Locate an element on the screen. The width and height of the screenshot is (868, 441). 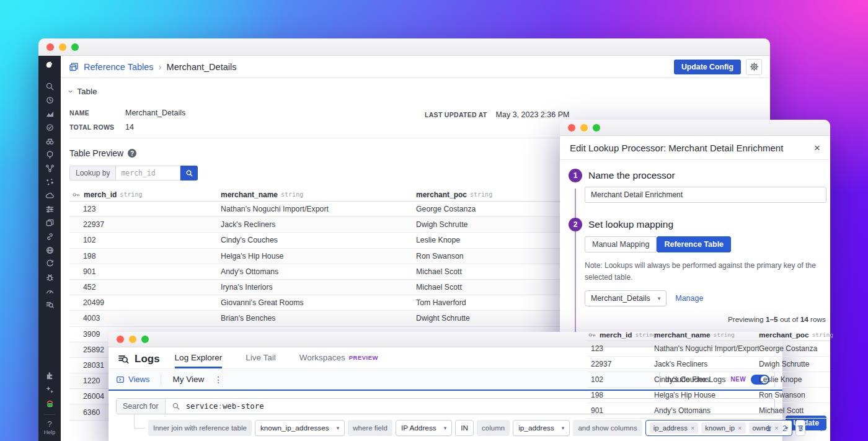
performance-icon is located at coordinates (50, 291).